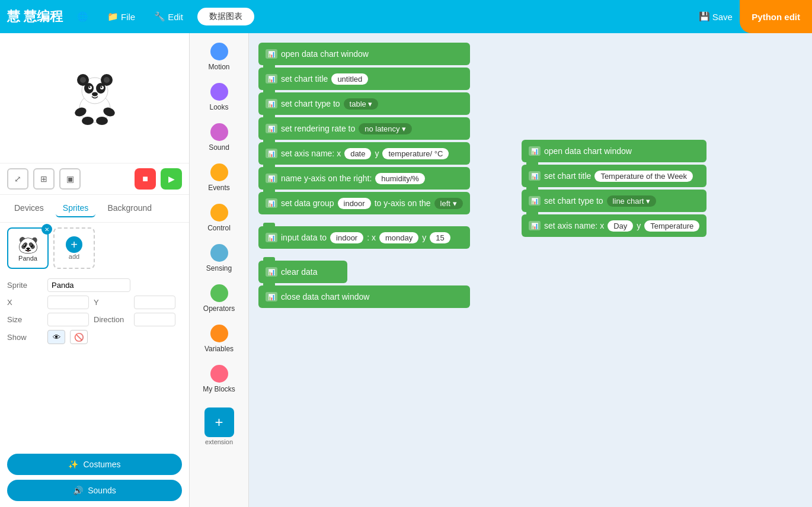 The width and height of the screenshot is (812, 507). I want to click on logo-icon: 慧, so click(14, 17).